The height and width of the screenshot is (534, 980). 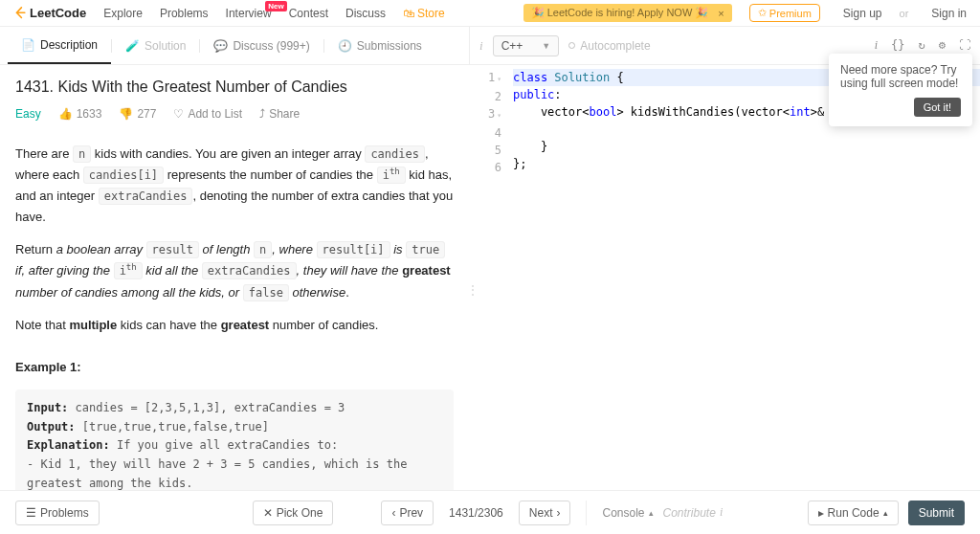 I want to click on heart-icon: ♡, so click(x=178, y=114).